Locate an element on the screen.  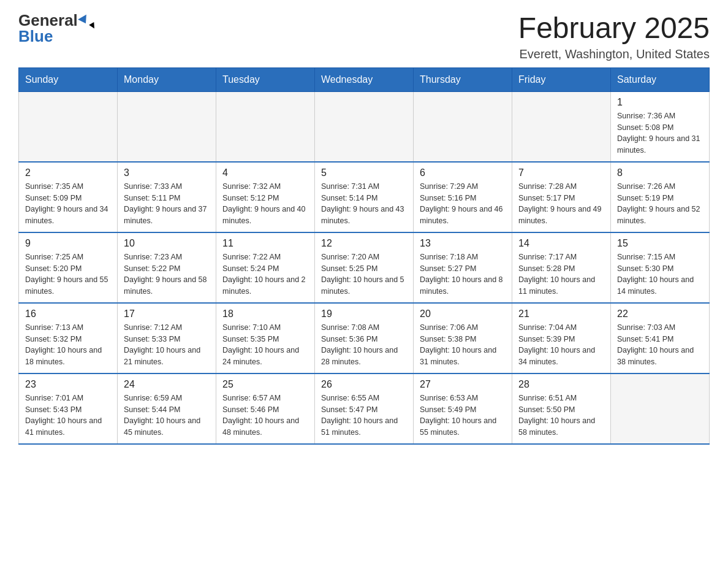
day-number: 28 is located at coordinates (561, 385).